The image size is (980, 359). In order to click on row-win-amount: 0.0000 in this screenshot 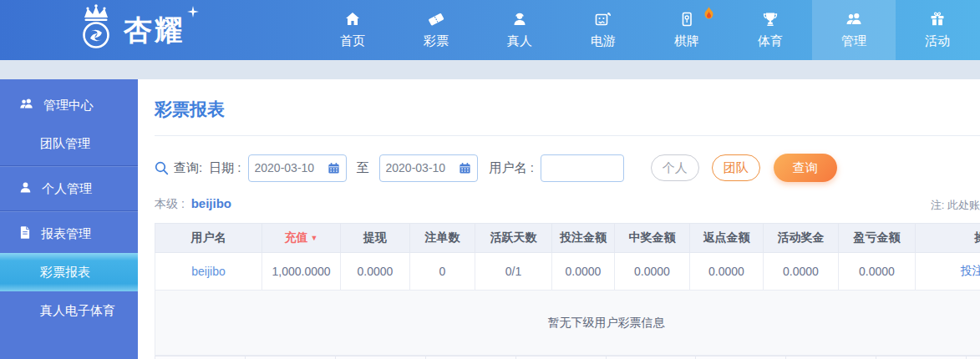, I will do `click(652, 272)`.